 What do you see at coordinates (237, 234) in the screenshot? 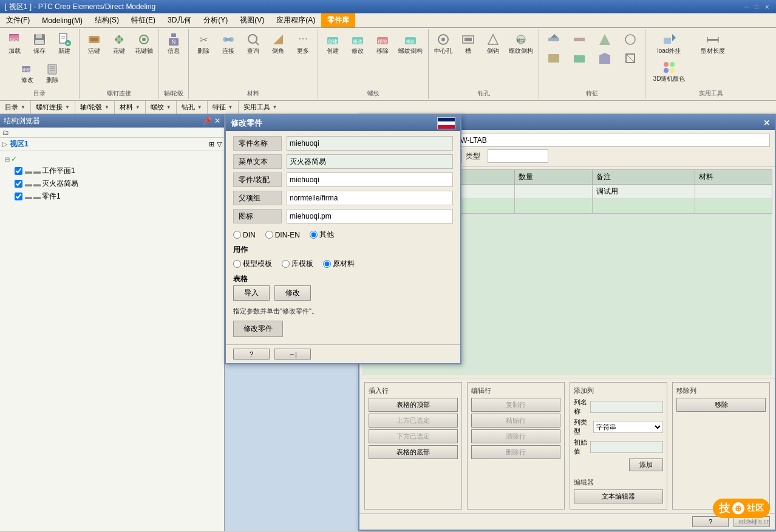
I see `radio-din-input` at bounding box center [237, 234].